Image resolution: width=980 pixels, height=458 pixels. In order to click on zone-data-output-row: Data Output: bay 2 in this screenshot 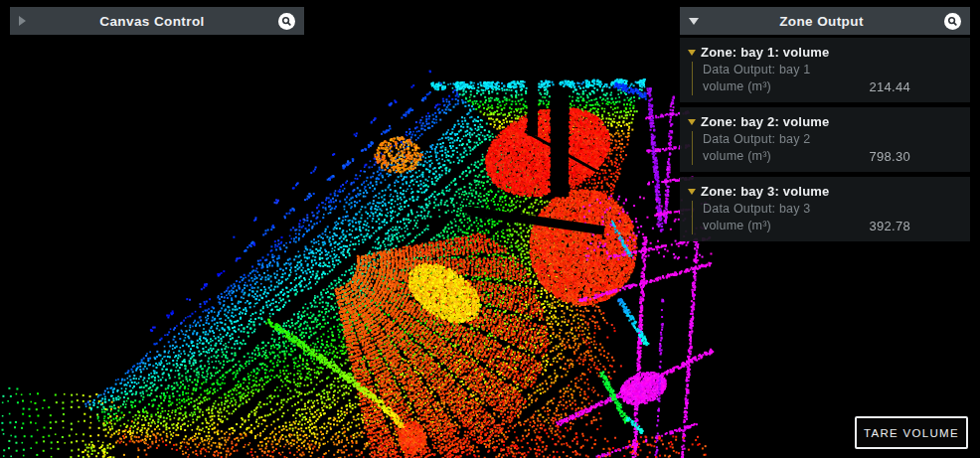, I will do `click(833, 139)`.